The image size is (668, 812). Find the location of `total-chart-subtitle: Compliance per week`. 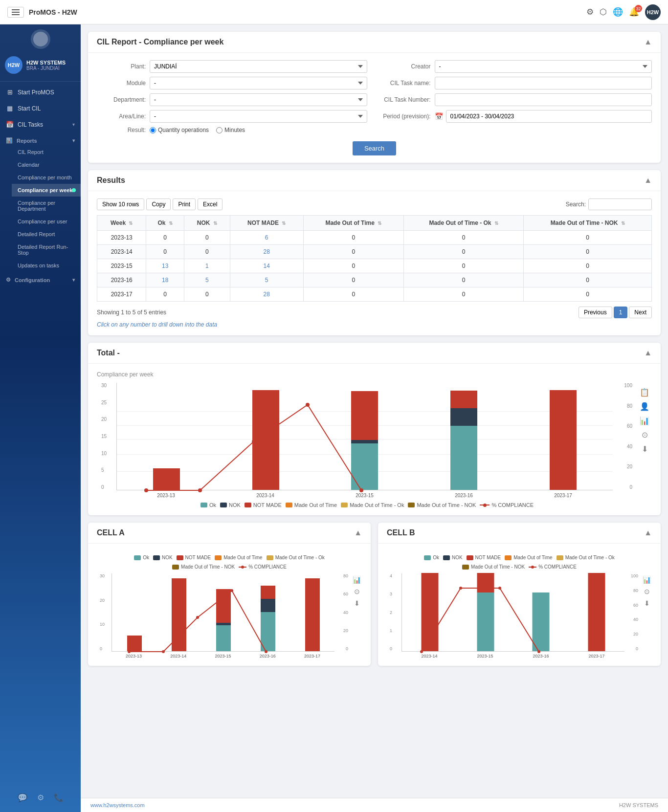

total-chart-subtitle: Compliance per week is located at coordinates (375, 374).